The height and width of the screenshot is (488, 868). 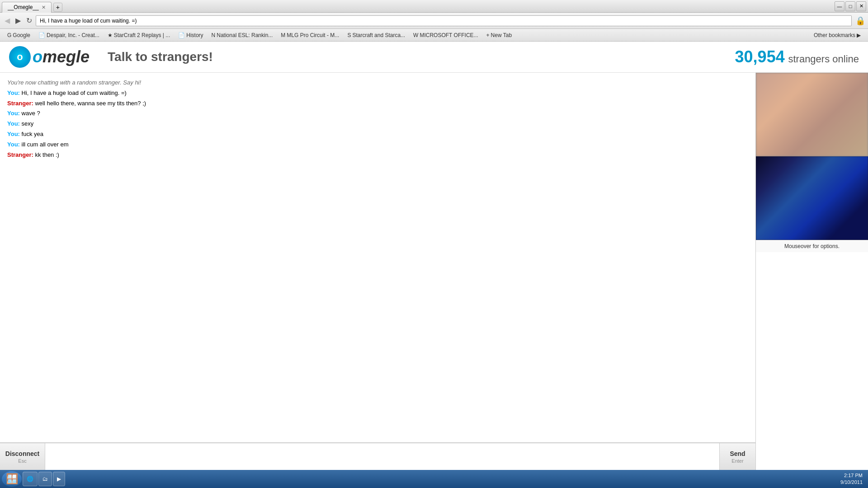 I want to click on bookmark-mlg-label: MLG Pro Circuit - M..., so click(x=313, y=35).